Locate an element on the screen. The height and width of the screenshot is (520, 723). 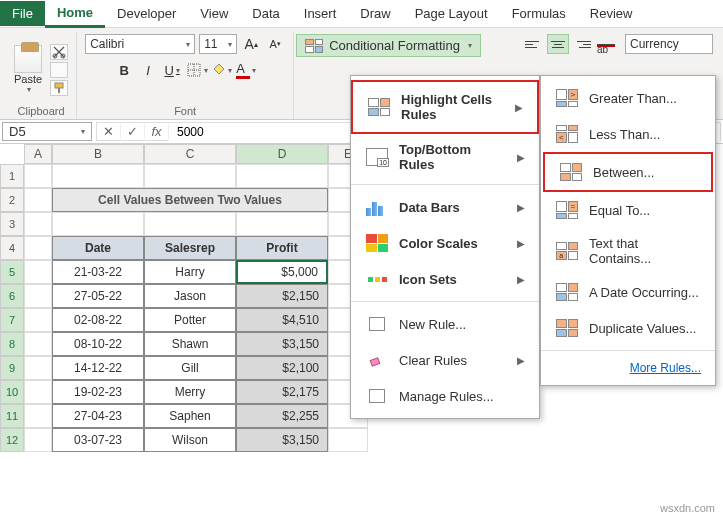
fill-color-button: ▾ is located at coordinates (222, 70).